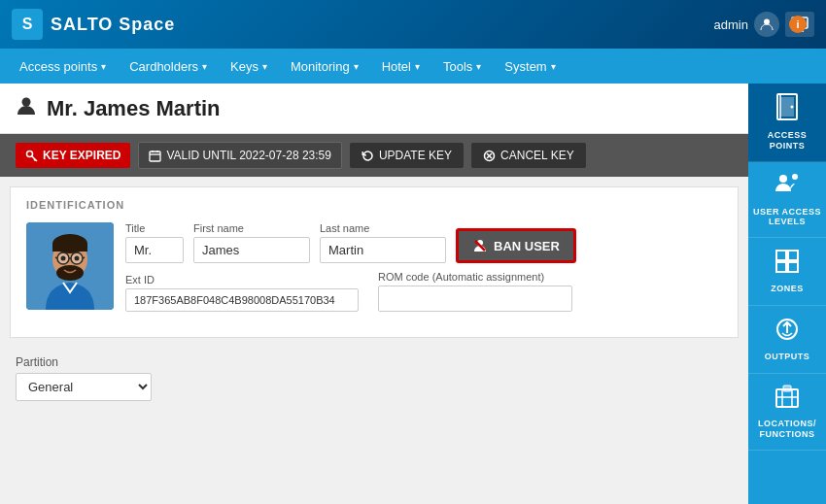  I want to click on key-icon, so click(31, 155).